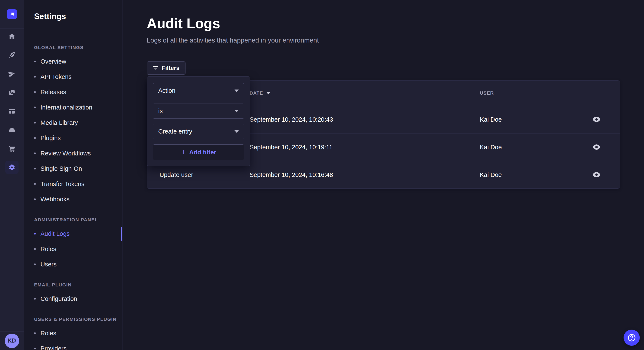 Image resolution: width=644 pixels, height=350 pixels. What do you see at coordinates (198, 152) in the screenshot?
I see `add-filter-button: + Add filter` at bounding box center [198, 152].